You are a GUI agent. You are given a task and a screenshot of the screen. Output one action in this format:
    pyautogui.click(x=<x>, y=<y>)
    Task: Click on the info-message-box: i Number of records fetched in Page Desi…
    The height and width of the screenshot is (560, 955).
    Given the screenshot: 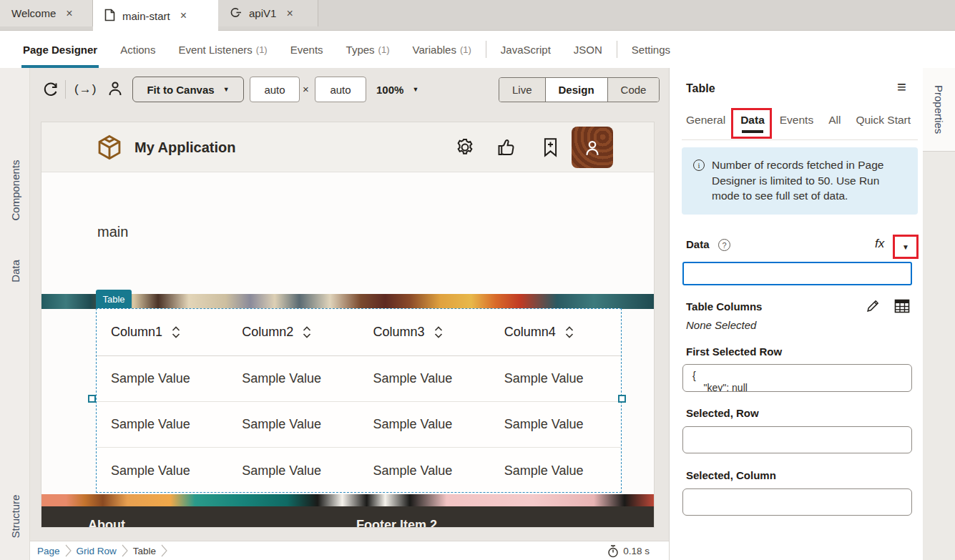 What is the action you would take?
    pyautogui.click(x=800, y=181)
    